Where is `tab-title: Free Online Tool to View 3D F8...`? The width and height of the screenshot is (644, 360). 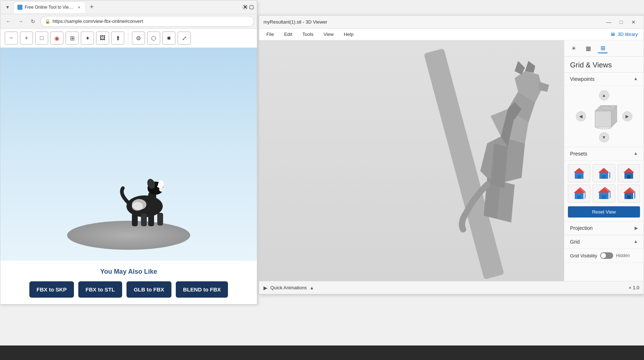
tab-title: Free Online Tool to View 3D F8... is located at coordinates (49, 7).